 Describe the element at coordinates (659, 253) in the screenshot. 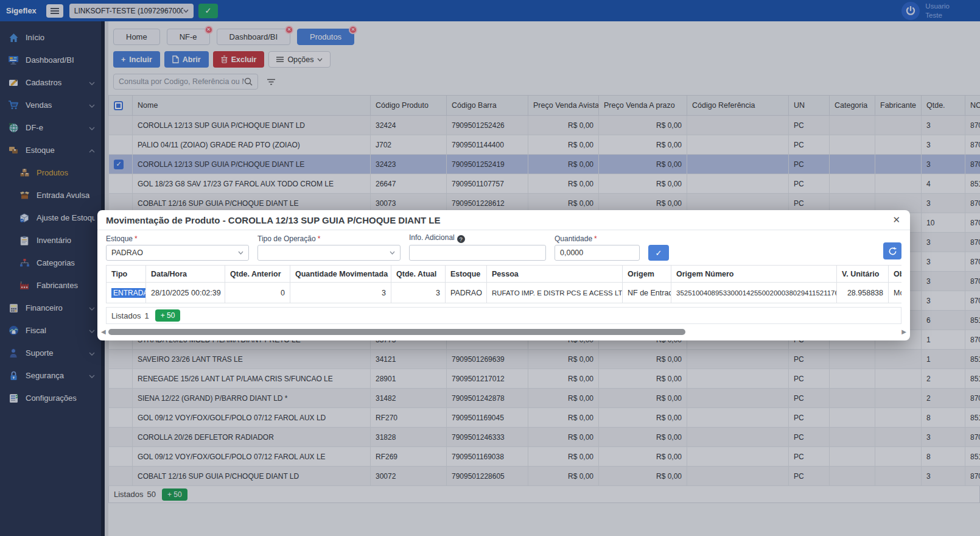

I see `confirm-quantity-button: ✓` at that location.